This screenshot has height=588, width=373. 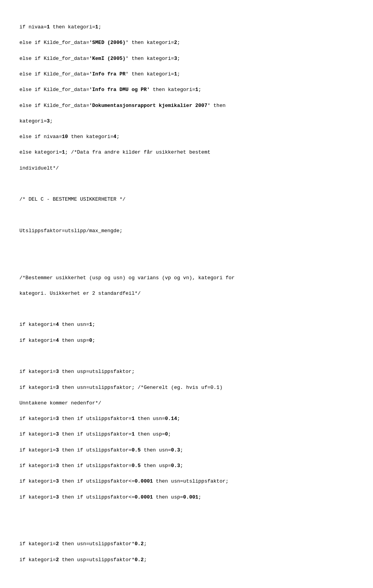 What do you see at coordinates (71, 231) in the screenshot?
I see `line-utslipp: Utslippsfaktor=utslipp/max_mengde;` at bounding box center [71, 231].